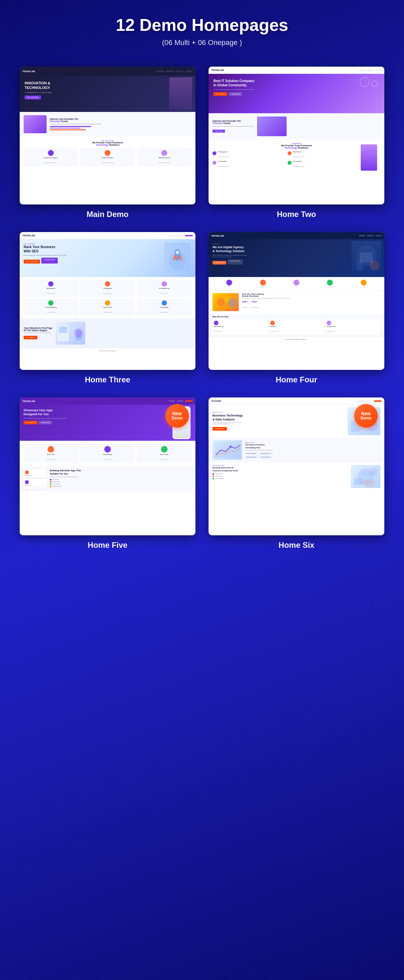 The height and width of the screenshot is (980, 404). What do you see at coordinates (252, 457) in the screenshot?
I see `tag-3: Financial Information` at bounding box center [252, 457].